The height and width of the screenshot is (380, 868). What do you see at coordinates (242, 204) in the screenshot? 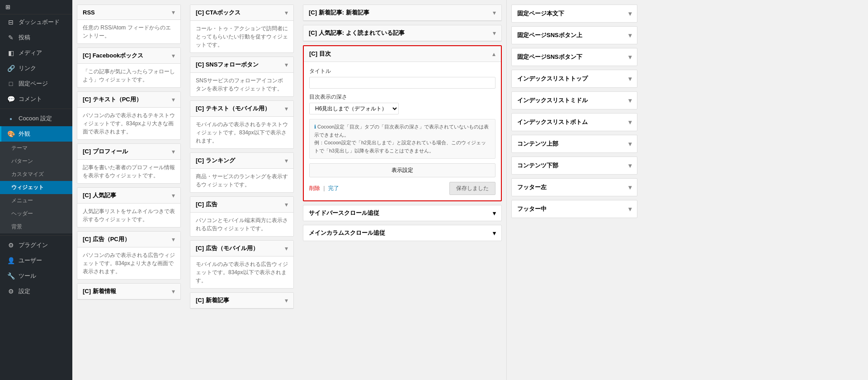
I see `widget-ad-header: [C] 広告 ▾` at bounding box center [242, 204].